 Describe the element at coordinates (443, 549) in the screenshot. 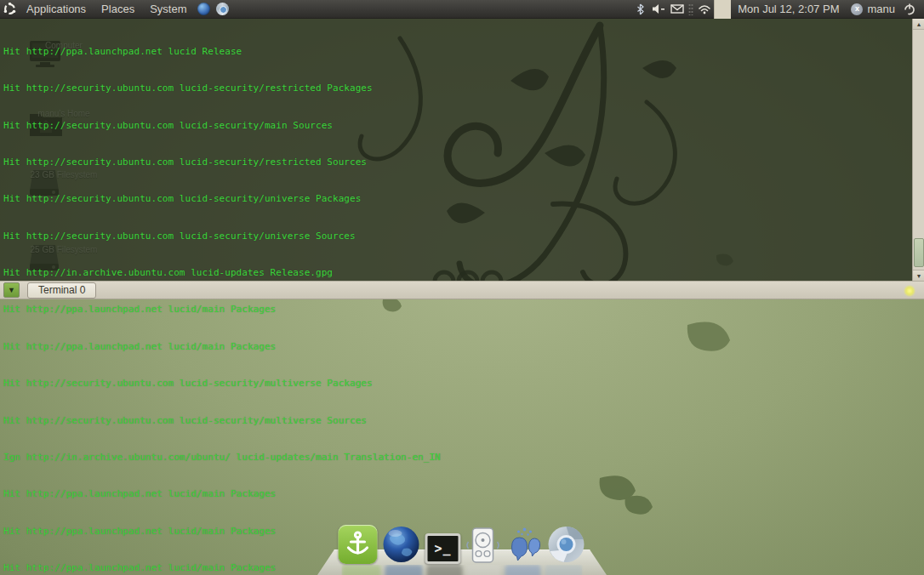

I see `dock-item-terminal: >_` at that location.